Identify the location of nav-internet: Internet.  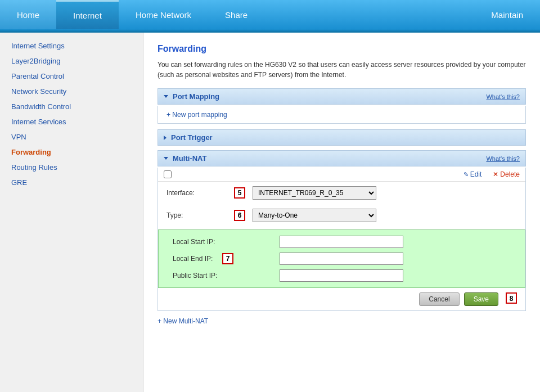
(88, 15).